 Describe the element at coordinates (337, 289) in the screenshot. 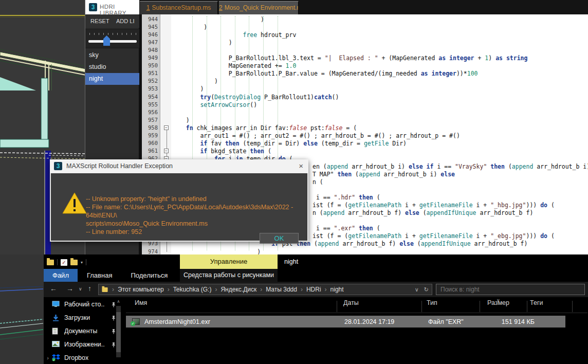

I see `breadcrumb-item: night` at that location.